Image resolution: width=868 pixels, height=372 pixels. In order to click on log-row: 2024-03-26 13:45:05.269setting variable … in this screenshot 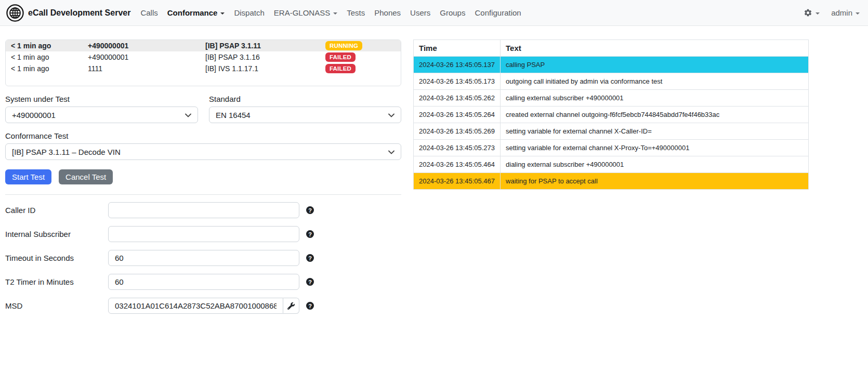, I will do `click(611, 131)`.